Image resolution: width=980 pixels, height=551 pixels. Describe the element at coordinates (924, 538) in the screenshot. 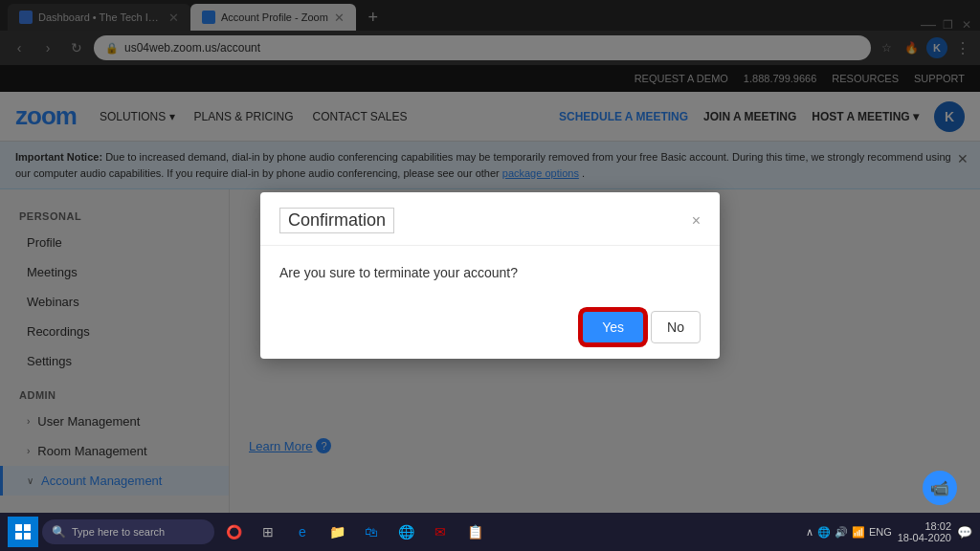

I see `taskbar-date: 18-04-2020` at that location.